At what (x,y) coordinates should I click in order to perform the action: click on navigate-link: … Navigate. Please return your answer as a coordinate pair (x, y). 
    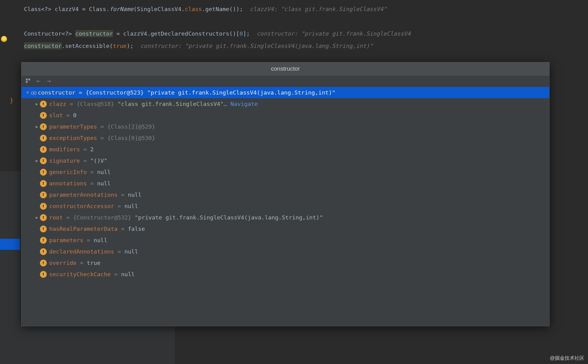
    Looking at the image, I should click on (241, 104).